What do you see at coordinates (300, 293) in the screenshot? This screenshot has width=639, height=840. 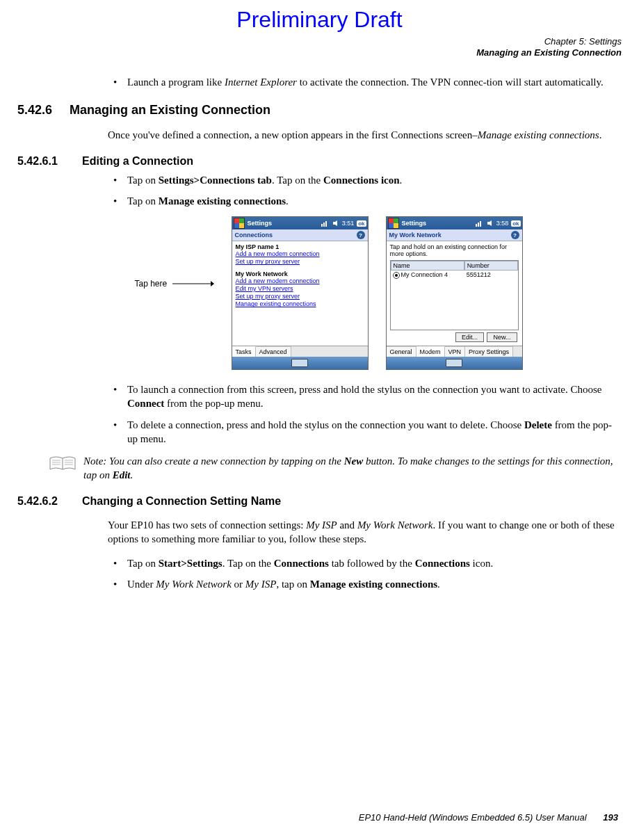 I see `screenshot-connections: Settings 3:51 ok Connections ? My ISP na…` at bounding box center [300, 293].